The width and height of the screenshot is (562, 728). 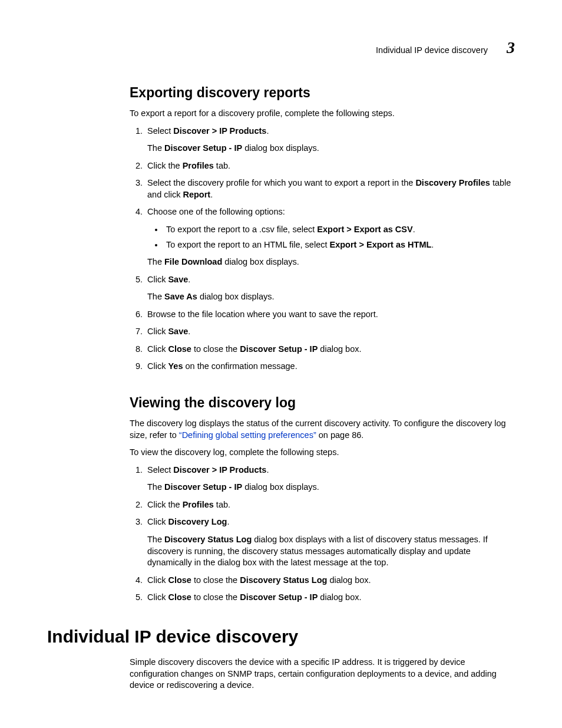 What do you see at coordinates (281, 637) in the screenshot?
I see `heading-individual-ip-device-discovery: Individual IP device discovery` at bounding box center [281, 637].